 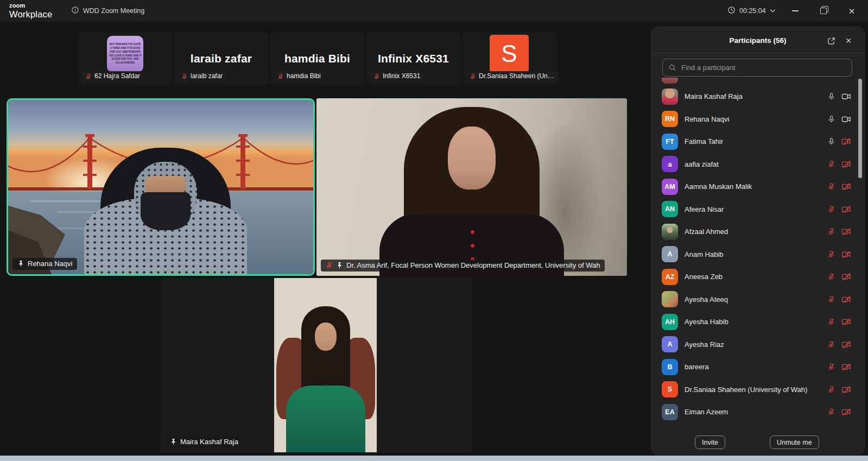 What do you see at coordinates (30, 5) in the screenshot?
I see `logo-zoom: zoom` at bounding box center [30, 5].